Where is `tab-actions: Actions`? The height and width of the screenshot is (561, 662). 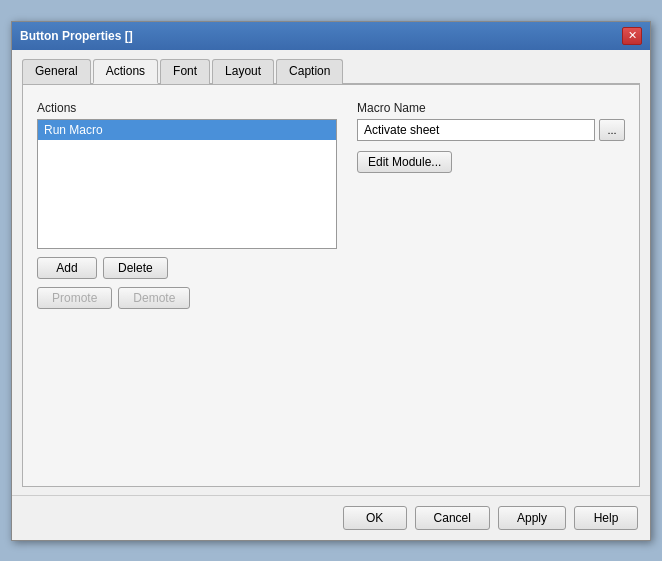
tab-actions: Actions is located at coordinates (126, 72).